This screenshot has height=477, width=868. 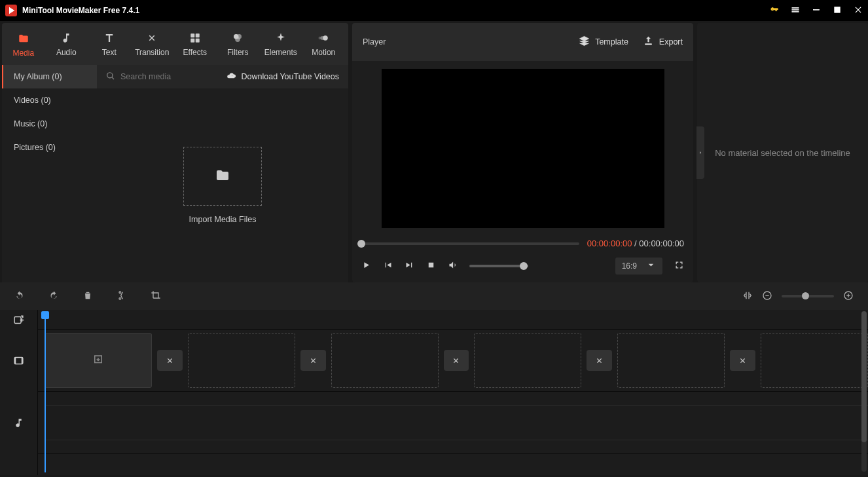 What do you see at coordinates (18, 320) in the screenshot?
I see `add-track-button` at bounding box center [18, 320].